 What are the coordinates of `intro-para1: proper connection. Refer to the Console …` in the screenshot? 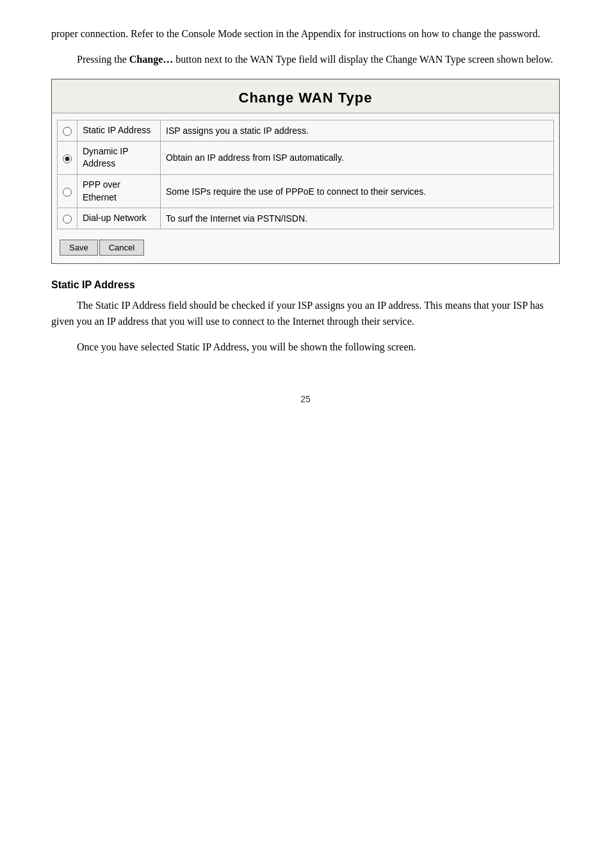 It's located at (306, 34).